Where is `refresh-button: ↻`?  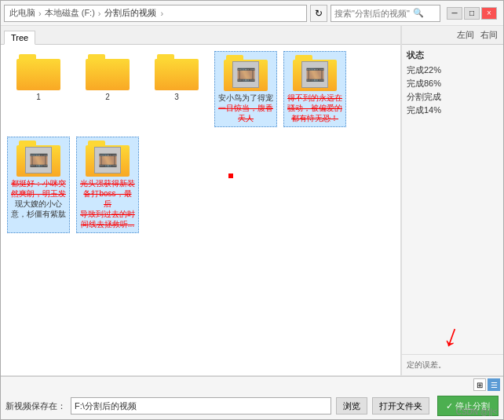
refresh-button: ↻ is located at coordinates (319, 13).